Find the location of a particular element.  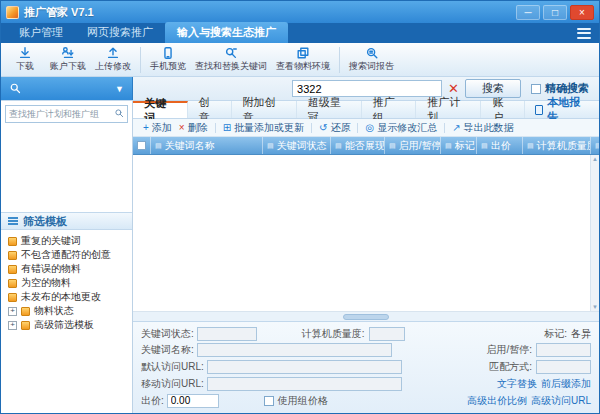

advanced-bid-link: 高级出价比例 is located at coordinates (497, 401).